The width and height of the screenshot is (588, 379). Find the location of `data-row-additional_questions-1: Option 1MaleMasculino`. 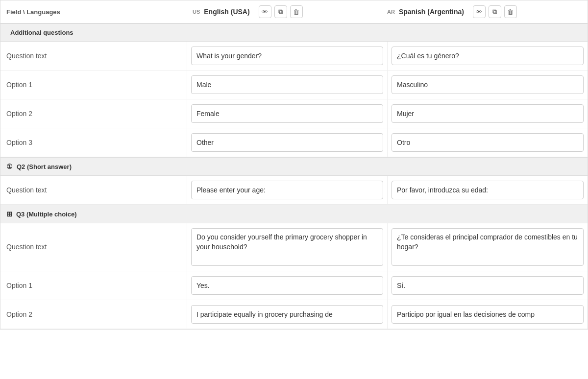

data-row-additional_questions-1: Option 1MaleMasculino is located at coordinates (294, 85).